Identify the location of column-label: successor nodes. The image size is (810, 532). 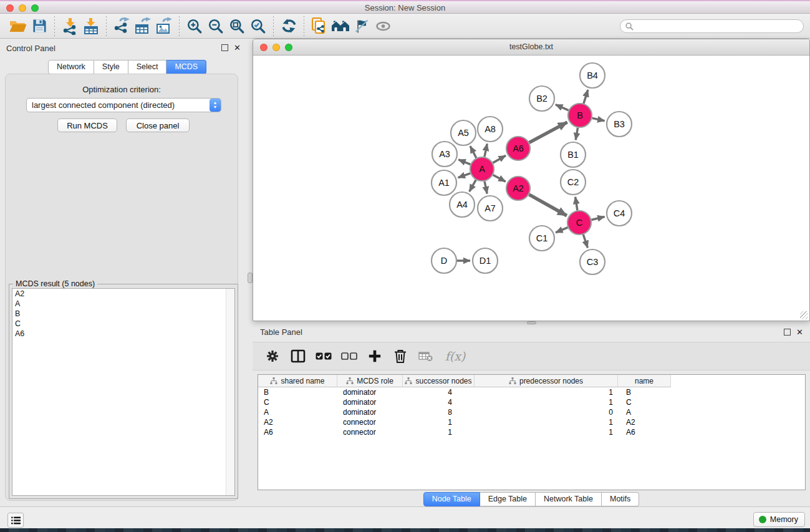
(443, 381).